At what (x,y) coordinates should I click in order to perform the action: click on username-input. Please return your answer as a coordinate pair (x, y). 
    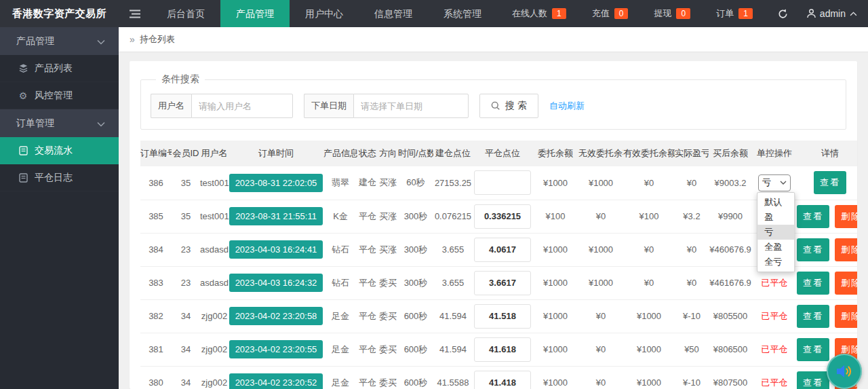
    Looking at the image, I should click on (242, 106).